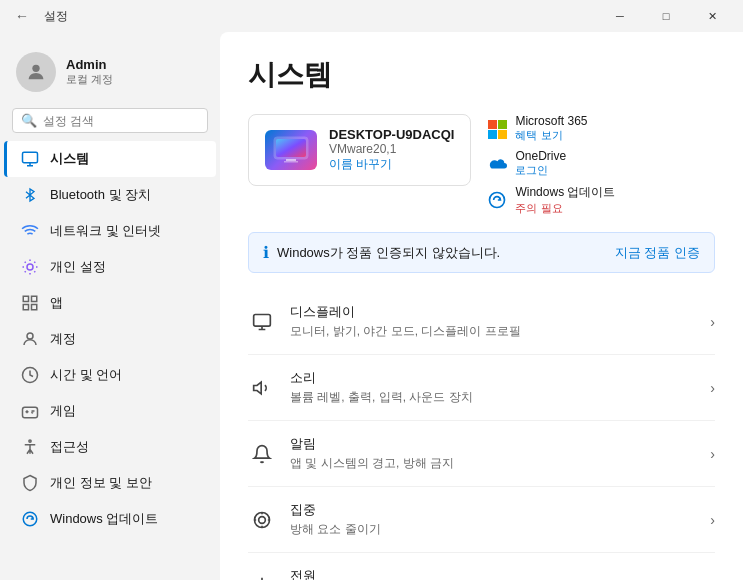  What do you see at coordinates (110, 519) in the screenshot?
I see `nav-item-update: Windows 업데이트` at bounding box center [110, 519].